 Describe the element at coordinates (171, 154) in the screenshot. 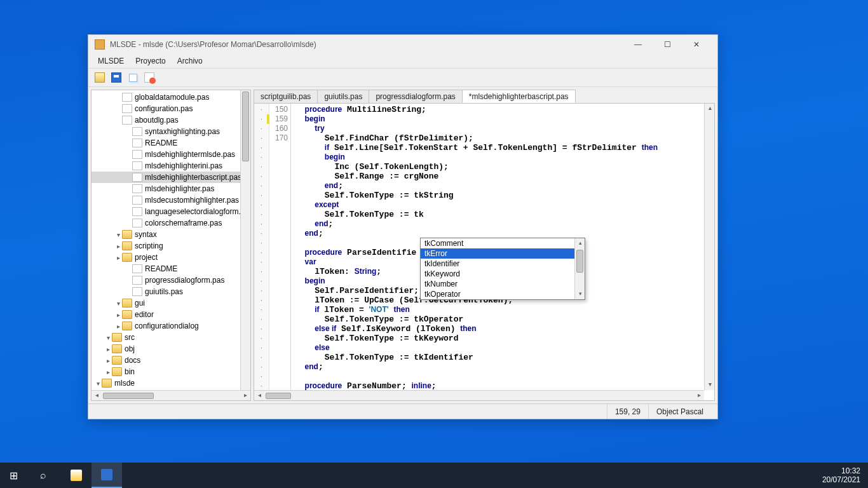

I see `tree-item: mlsdehighlightermlsde.pas` at that location.